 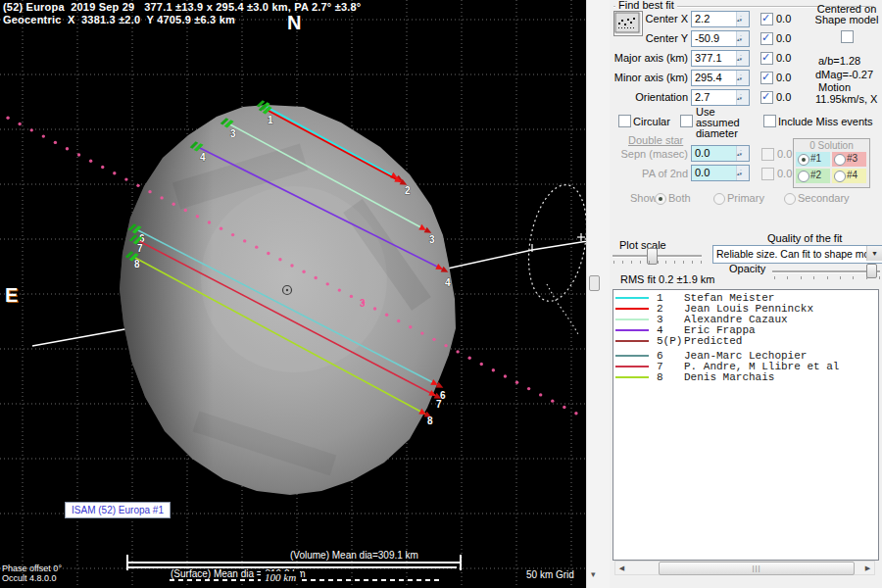 What do you see at coordinates (766, 98) in the screenshot?
I see `orientation-lock-checkbox` at bounding box center [766, 98].